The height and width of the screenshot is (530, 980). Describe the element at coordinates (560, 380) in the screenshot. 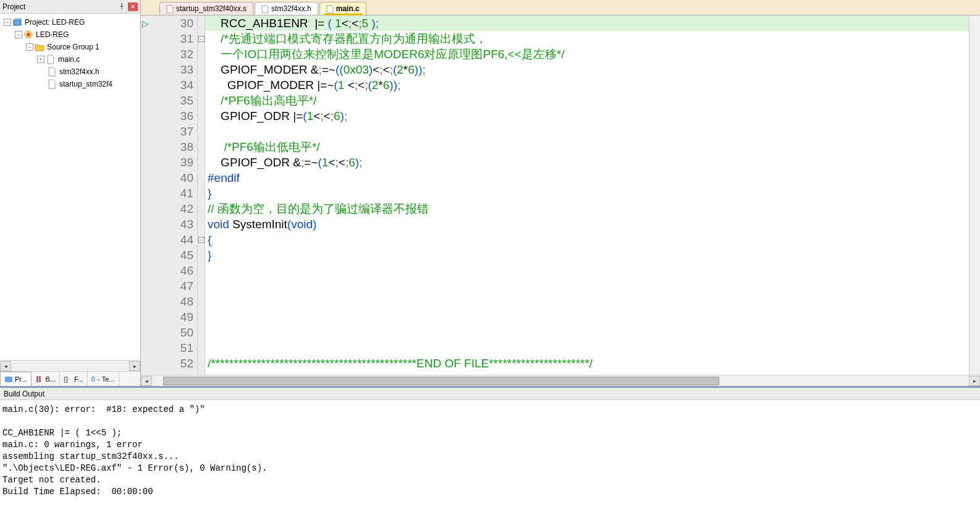

I see `editor-h-scrollbar: ◂ ▸` at that location.